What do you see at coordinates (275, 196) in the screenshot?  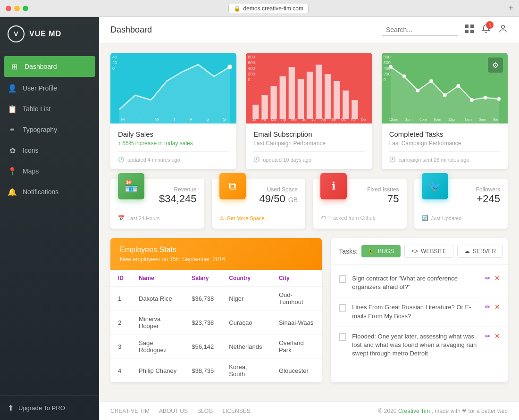 I see `used-space-info: Used Space 49/50 GB` at bounding box center [275, 196].